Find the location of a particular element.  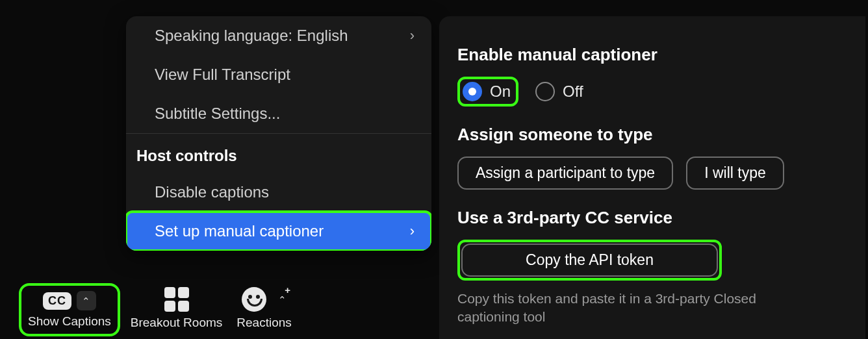

section-heading: Assign someone to type is located at coordinates (652, 135).